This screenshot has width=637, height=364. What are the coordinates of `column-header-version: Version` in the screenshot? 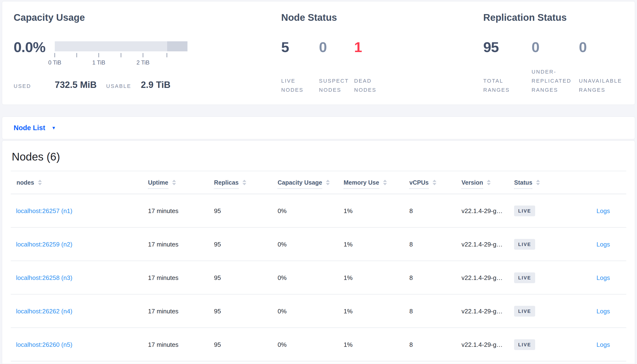 It's located at (476, 182).